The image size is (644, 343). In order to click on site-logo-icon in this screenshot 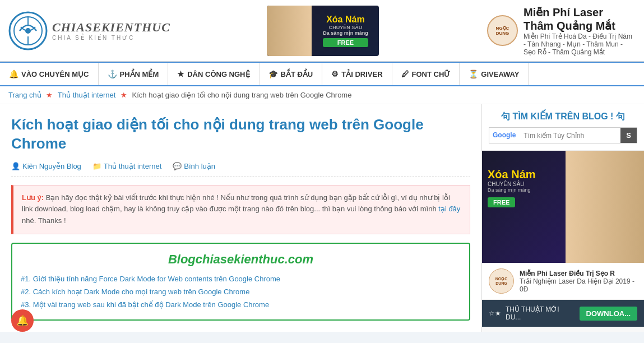, I will do `click(28, 31)`.